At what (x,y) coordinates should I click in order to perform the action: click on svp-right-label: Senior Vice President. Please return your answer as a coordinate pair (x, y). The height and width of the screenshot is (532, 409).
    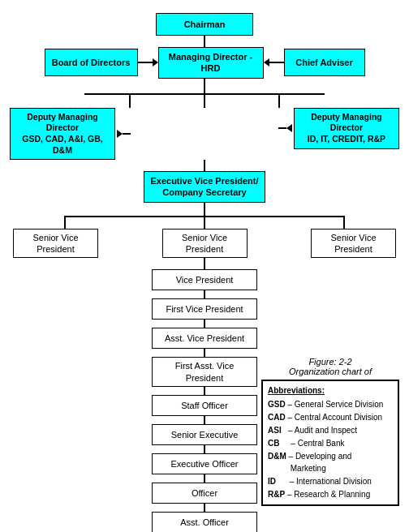
    Looking at the image, I should click on (354, 243).